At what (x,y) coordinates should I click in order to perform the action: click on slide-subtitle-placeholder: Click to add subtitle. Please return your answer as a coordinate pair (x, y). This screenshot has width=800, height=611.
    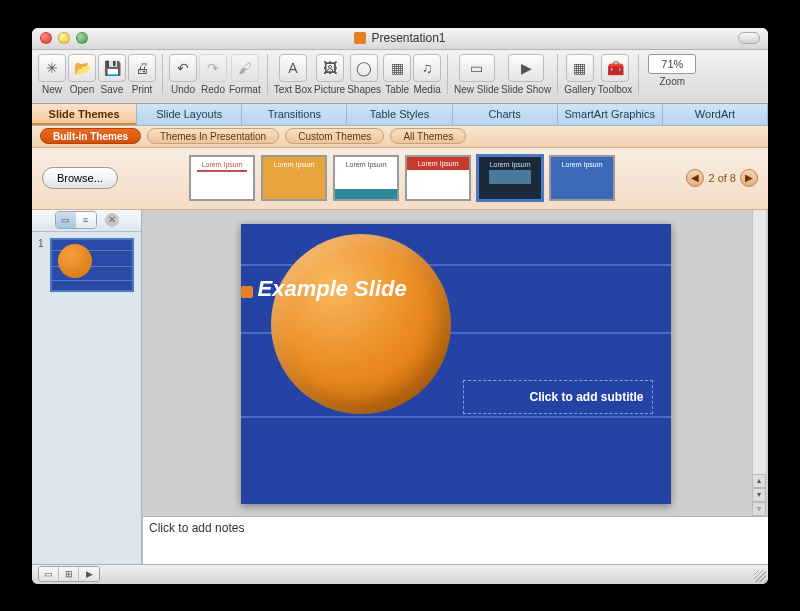
    Looking at the image, I should click on (558, 397).